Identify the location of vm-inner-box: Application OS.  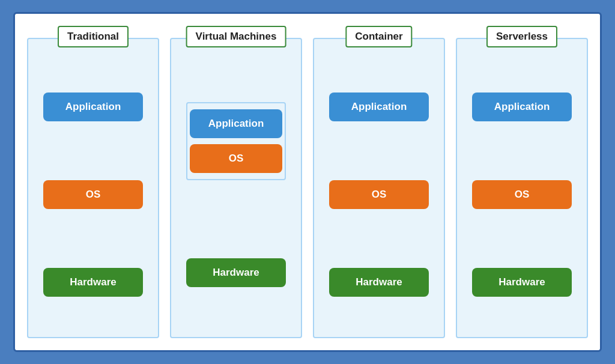
(235, 141).